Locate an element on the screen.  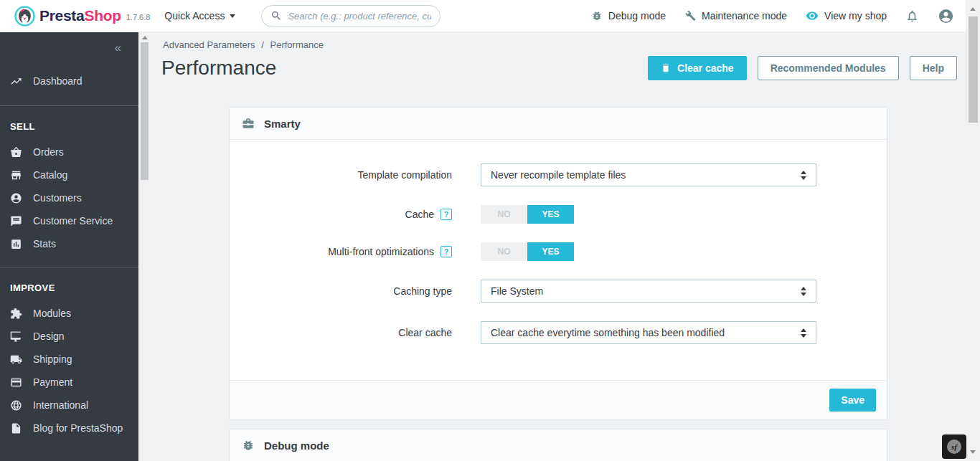
debug-mode-link: Debug mode is located at coordinates (628, 16).